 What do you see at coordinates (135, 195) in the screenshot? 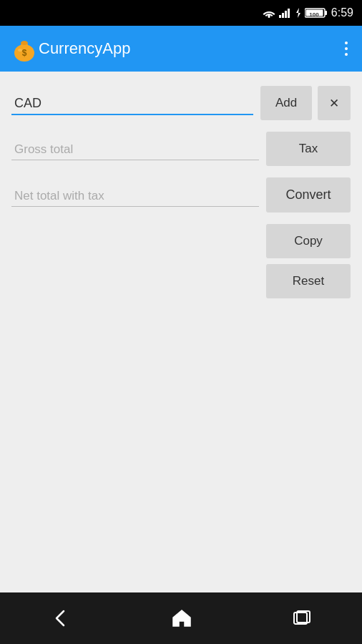
I see `net-total-input` at bounding box center [135, 195].